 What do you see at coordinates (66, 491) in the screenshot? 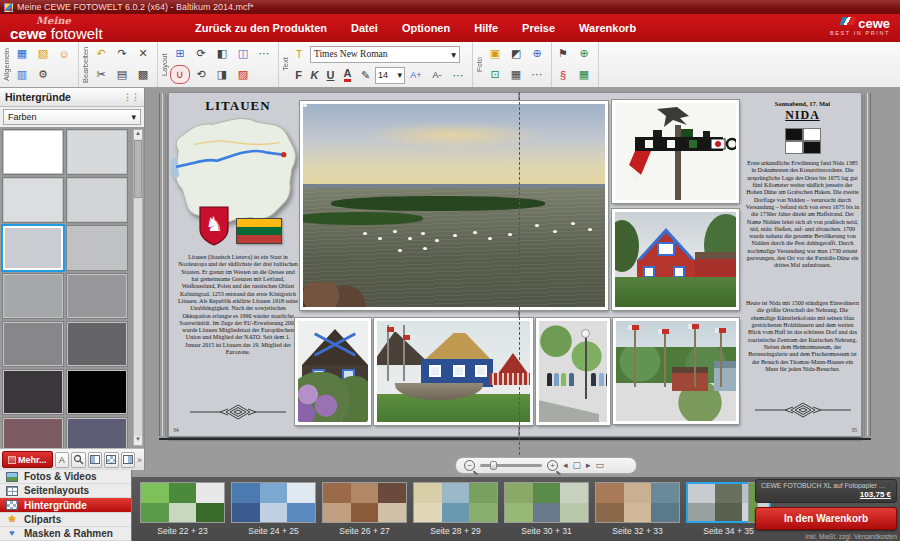
I see `sidebar-item-seitenlayouts: Seitenlayouts` at bounding box center [66, 491].